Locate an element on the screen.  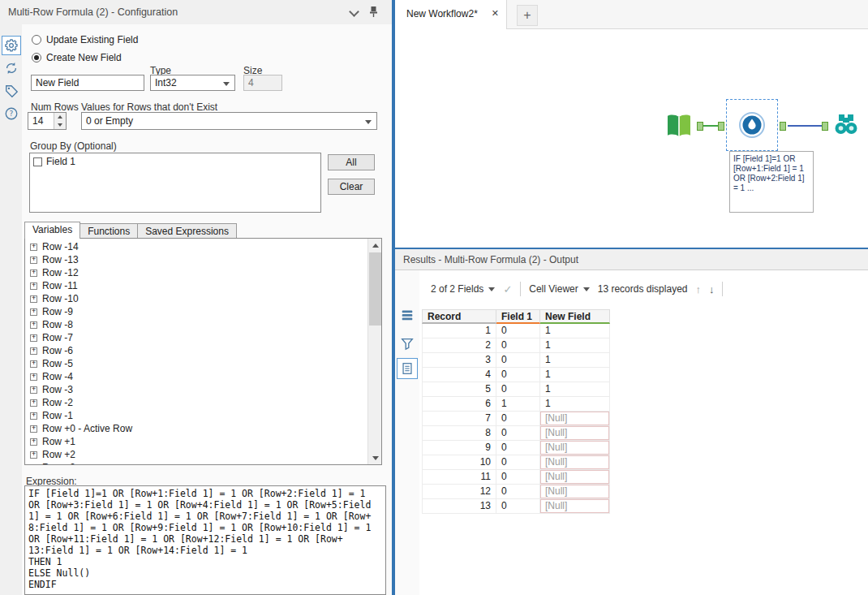
tab-functions: Functions is located at coordinates (109, 231).